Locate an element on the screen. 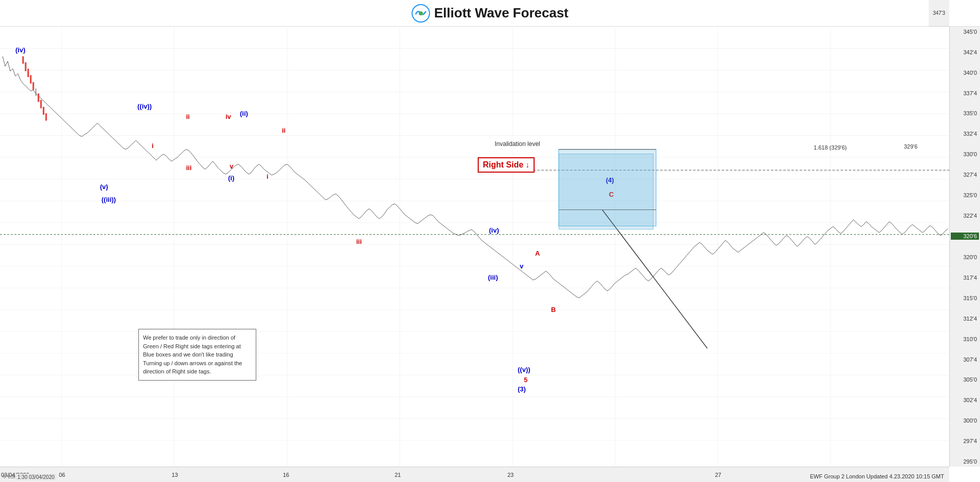 The image size is (980, 482). price-305-0: 305'0 is located at coordinates (965, 380).